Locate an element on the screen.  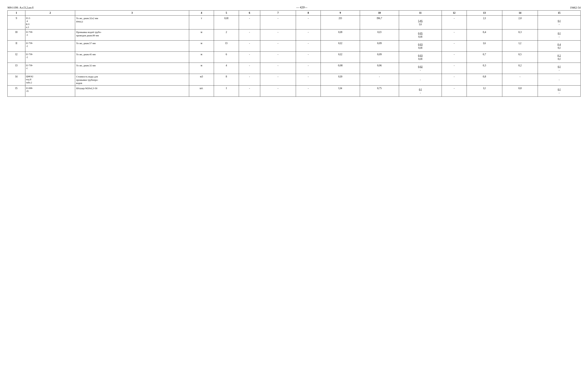
row-c15: 0,20,I is located at coordinates (559, 57).